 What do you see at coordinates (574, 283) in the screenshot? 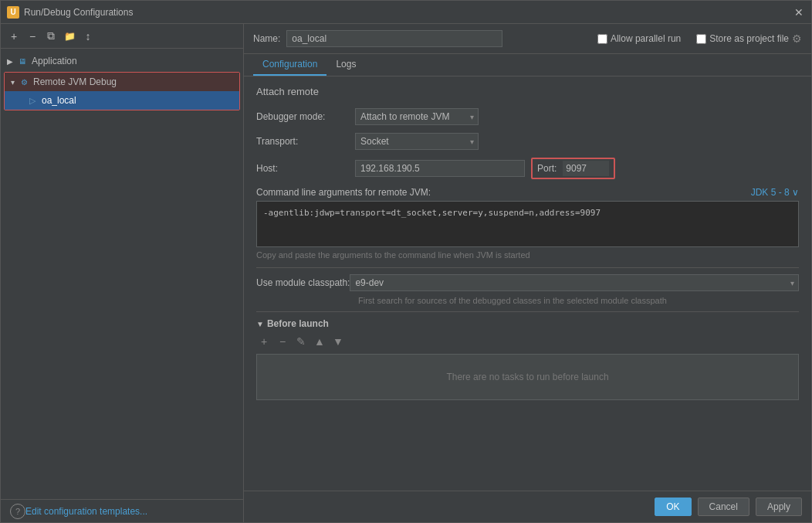
I see `module-select-wrapper: e9-dev ▾` at bounding box center [574, 283].